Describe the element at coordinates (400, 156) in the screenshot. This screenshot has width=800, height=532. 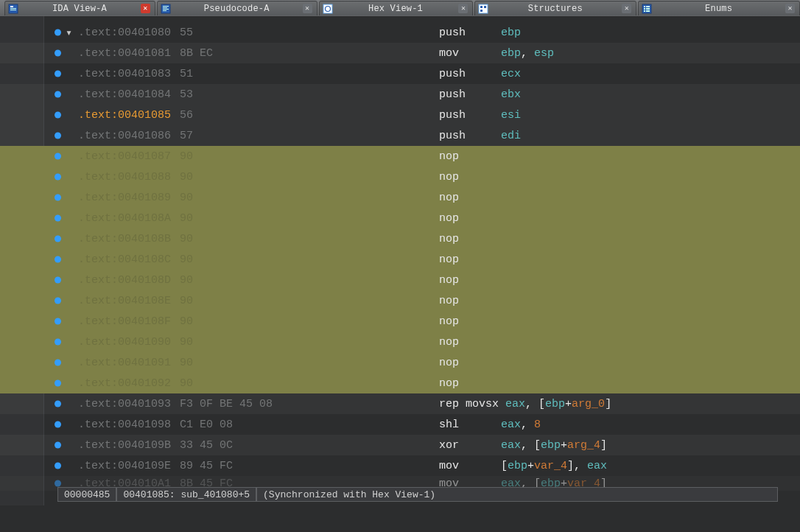
I see `asm-line: .text:0040108790nop` at that location.